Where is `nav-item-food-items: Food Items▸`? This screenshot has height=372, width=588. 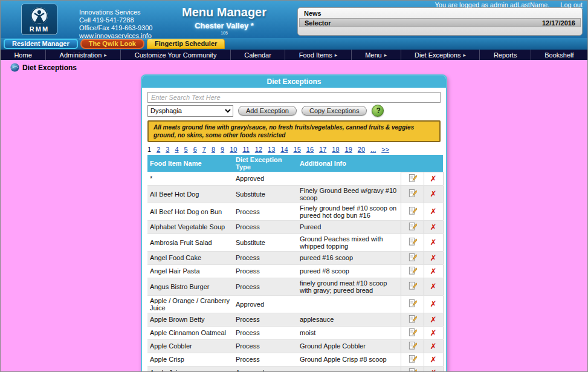
nav-item-food-items: Food Items▸ is located at coordinates (318, 54).